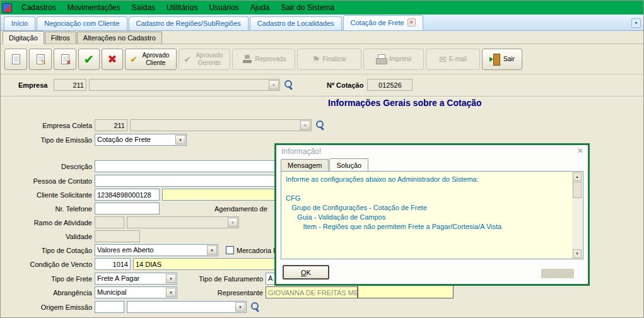  Describe the element at coordinates (39, 8) in the screenshot. I see `menu-cadastros: Cadastros` at that location.